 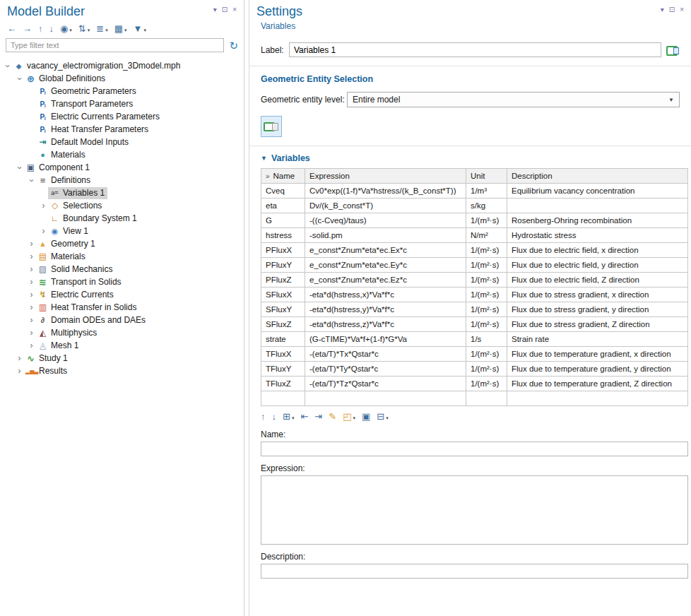 What do you see at coordinates (475, 398) in the screenshot?
I see `table-row-empty` at bounding box center [475, 398].